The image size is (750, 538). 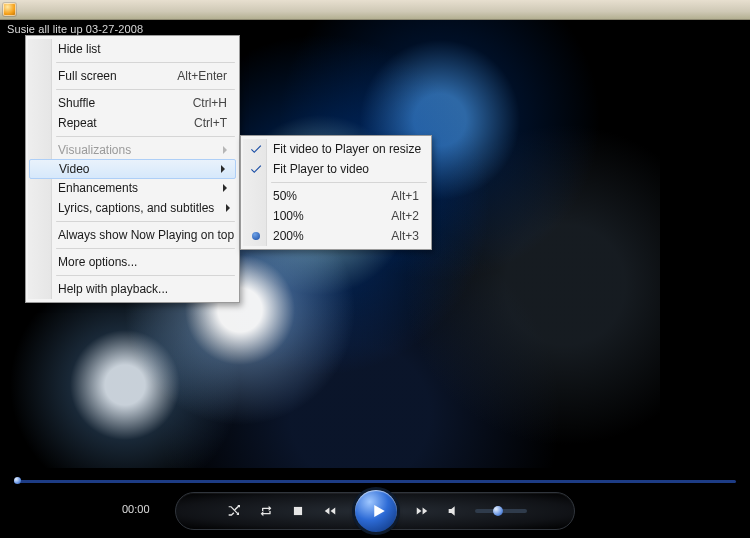 What do you see at coordinates (132, 103) in the screenshot?
I see `menu-item: ShuffleCtrl+H` at bounding box center [132, 103].